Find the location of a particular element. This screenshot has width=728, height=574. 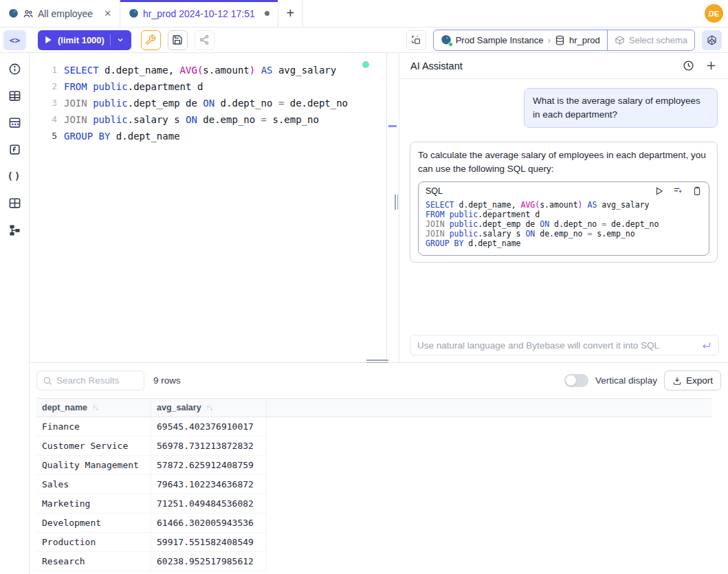

sidebar-sample-data-button is located at coordinates (14, 122).